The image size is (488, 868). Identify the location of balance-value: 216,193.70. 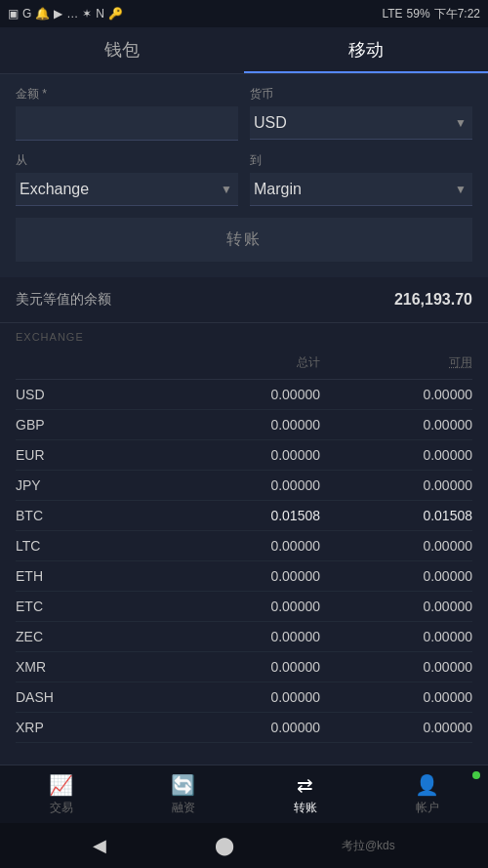
(433, 300).